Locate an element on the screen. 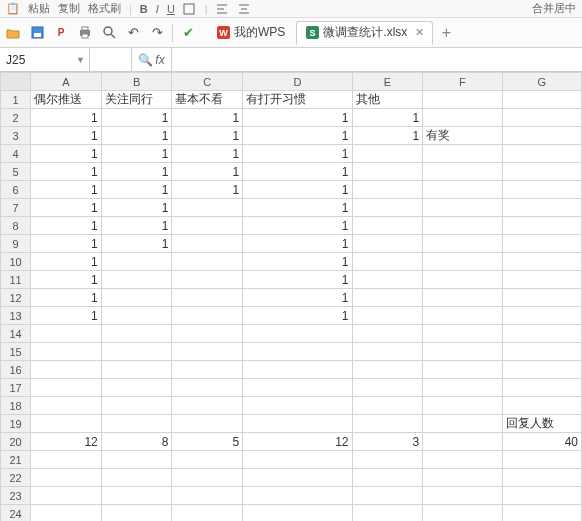 This screenshot has width=582, height=521. align-left-icon is located at coordinates (223, 9).